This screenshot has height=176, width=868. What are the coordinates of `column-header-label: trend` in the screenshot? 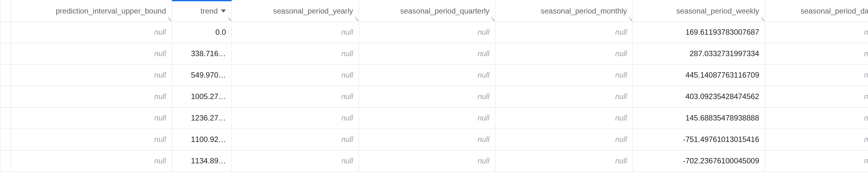 It's located at (209, 11).